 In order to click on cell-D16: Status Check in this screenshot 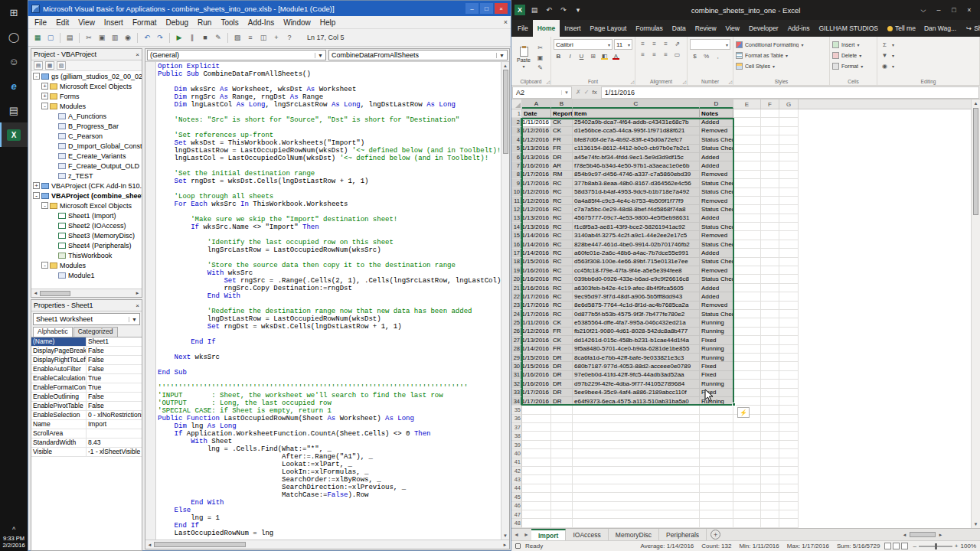, I will do `click(717, 245)`.